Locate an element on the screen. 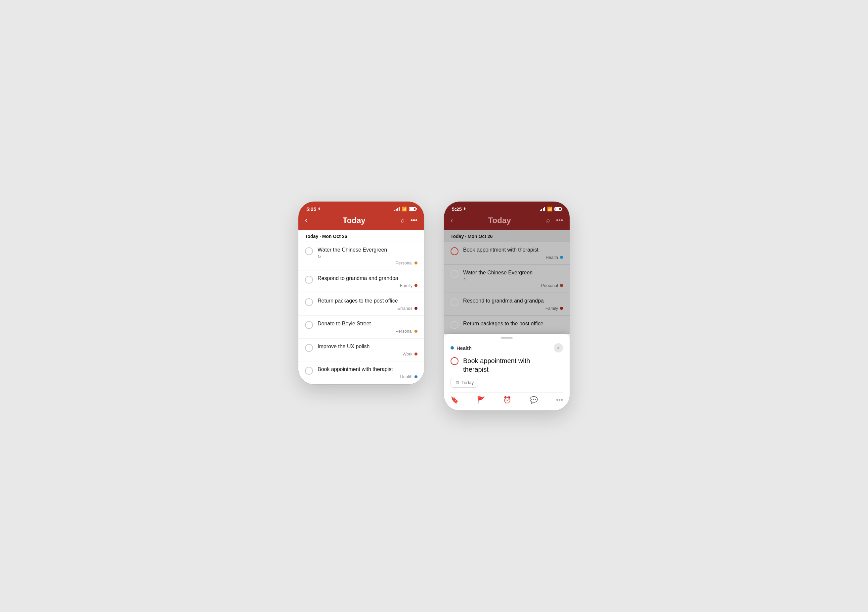 Image resolution: width=868 pixels, height=612 pixels. sheet-task-row: Book appointment withtherapist is located at coordinates (507, 365).